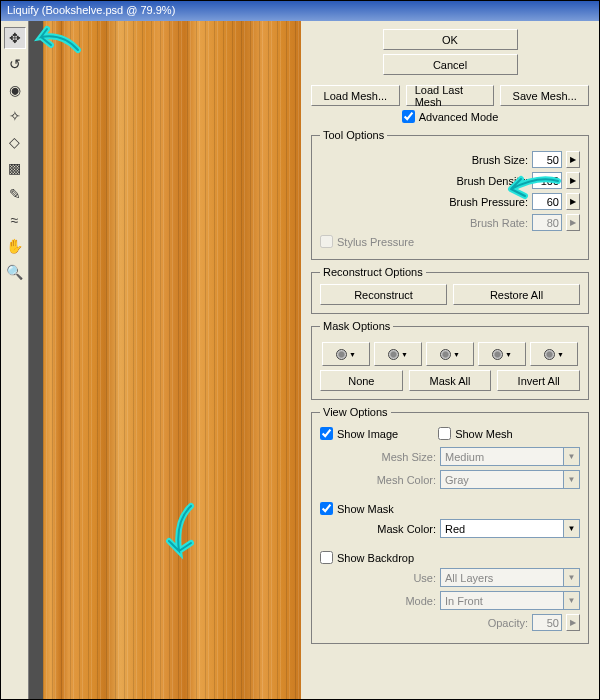 This screenshot has width=600, height=700. What do you see at coordinates (15, 38) in the screenshot?
I see `forward-warp-tool-icon: ✥` at bounding box center [15, 38].